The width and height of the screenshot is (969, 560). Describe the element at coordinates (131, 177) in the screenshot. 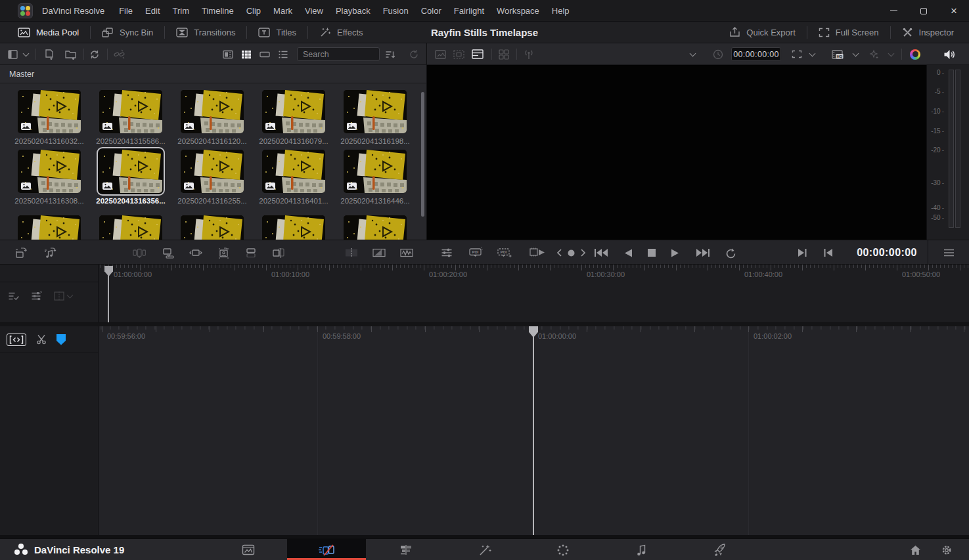

I see `media-clip: 202502041316356...` at that location.